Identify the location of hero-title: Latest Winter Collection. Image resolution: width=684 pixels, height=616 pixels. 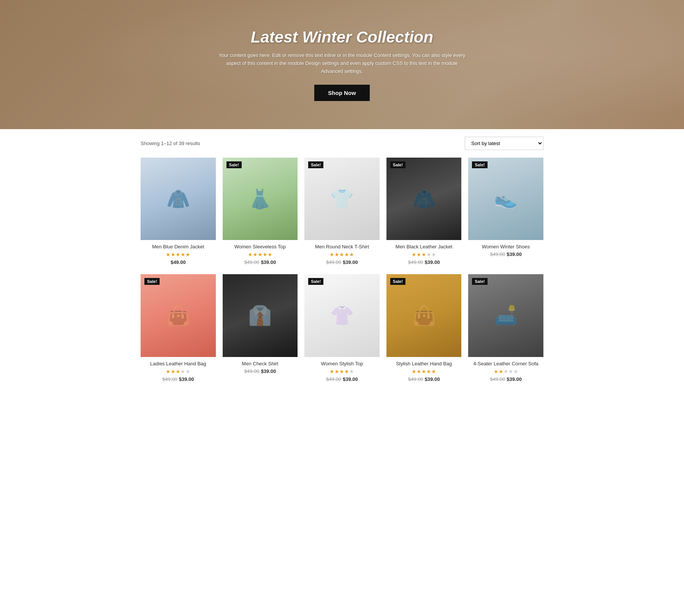
(342, 37).